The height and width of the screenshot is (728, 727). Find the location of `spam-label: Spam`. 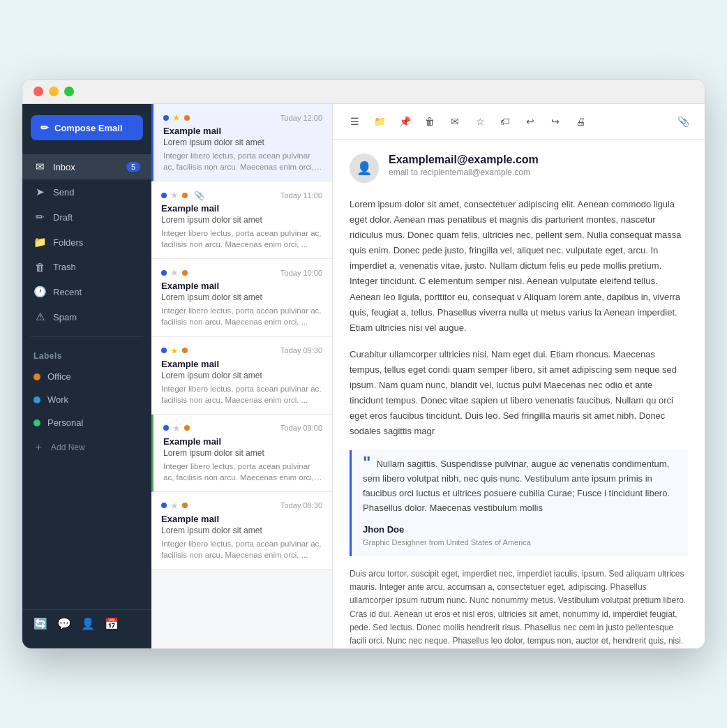

spam-label: Spam is located at coordinates (65, 317).